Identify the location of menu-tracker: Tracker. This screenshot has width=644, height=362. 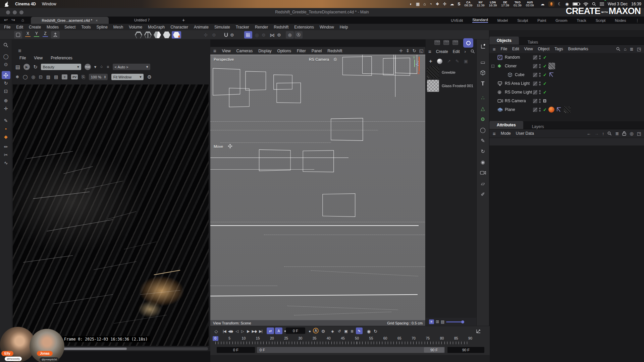
(243, 27).